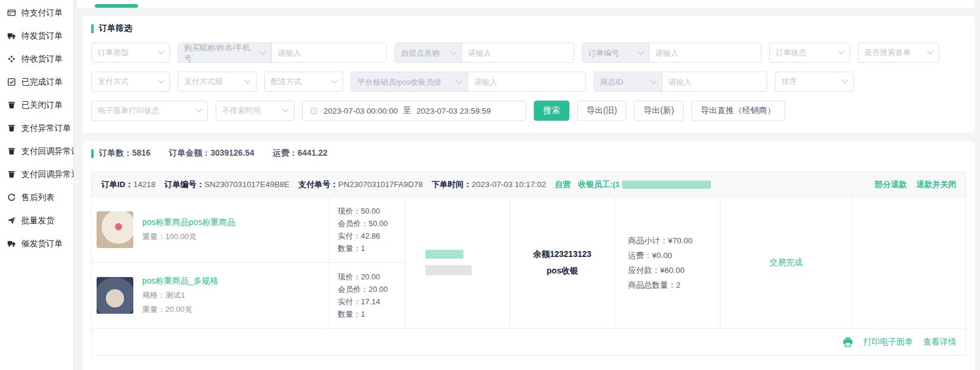 This screenshot has height=370, width=980. Describe the element at coordinates (180, 295) in the screenshot. I see `product-spec: 规格：测试1` at that location.